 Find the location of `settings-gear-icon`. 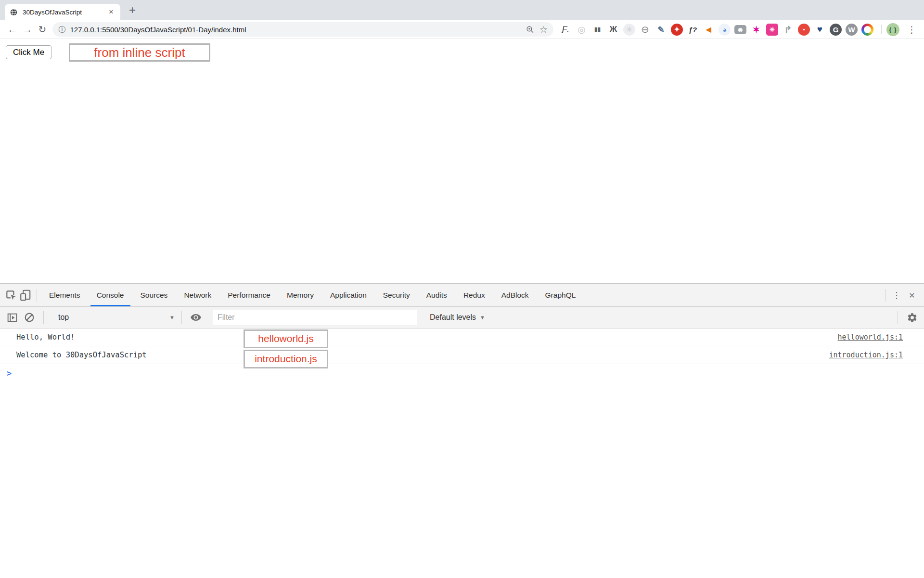

settings-gear-icon is located at coordinates (912, 317).